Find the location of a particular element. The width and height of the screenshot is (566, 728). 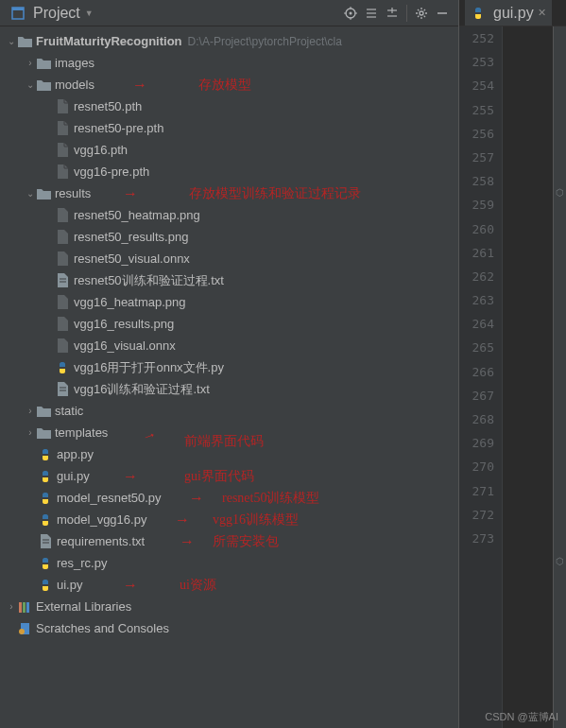

annotation-text: ui资源 is located at coordinates (198, 585).